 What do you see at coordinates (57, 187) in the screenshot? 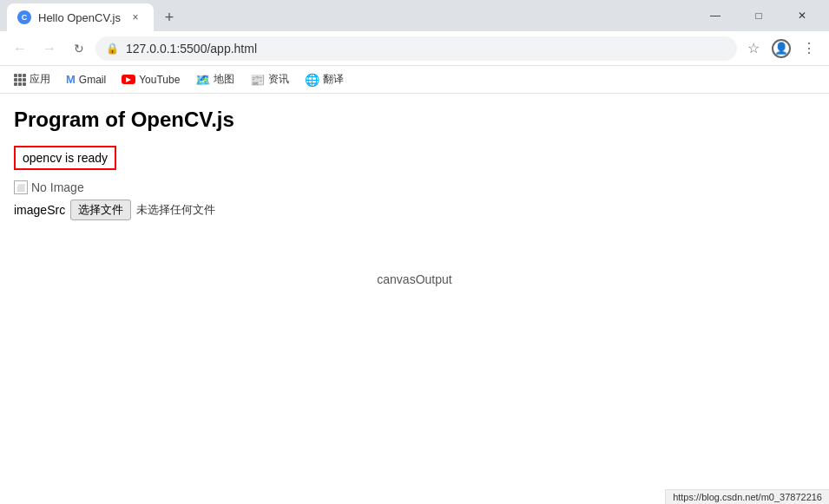
I see `no-image-text: No Image` at bounding box center [57, 187].